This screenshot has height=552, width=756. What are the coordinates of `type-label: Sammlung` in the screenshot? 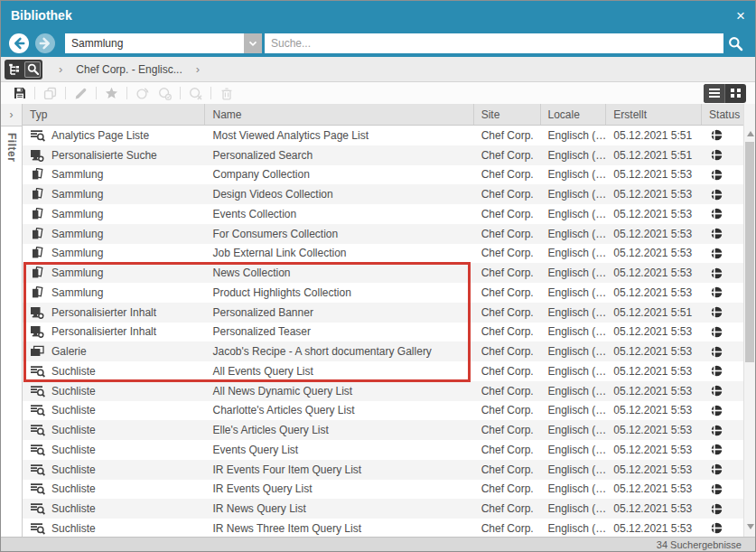 It's located at (78, 273).